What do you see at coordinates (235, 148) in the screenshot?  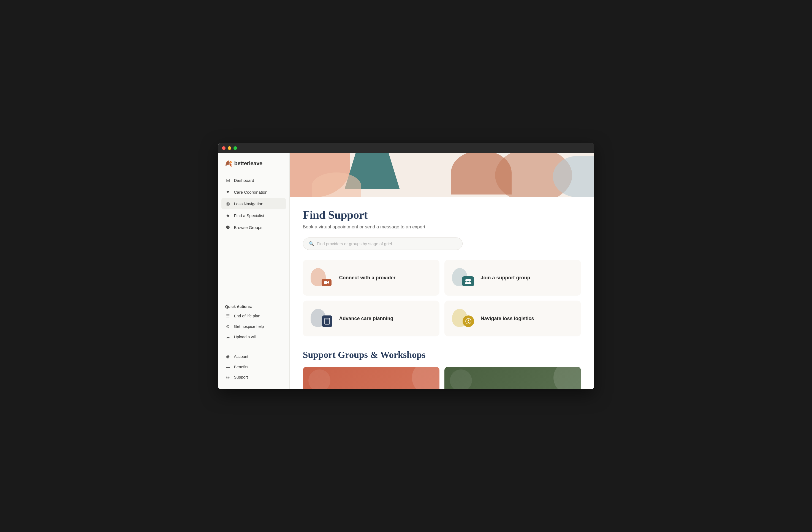 I see `maximize-button` at bounding box center [235, 148].